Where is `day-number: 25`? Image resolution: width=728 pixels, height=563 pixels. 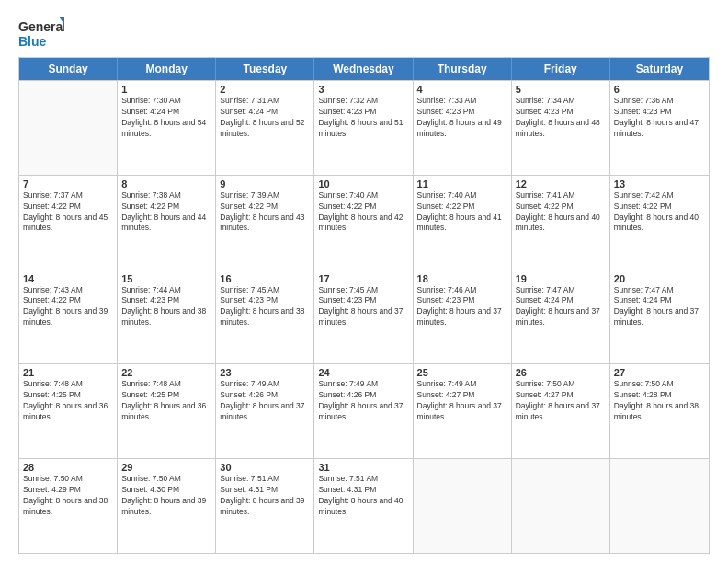
day-number: 25 is located at coordinates (462, 373).